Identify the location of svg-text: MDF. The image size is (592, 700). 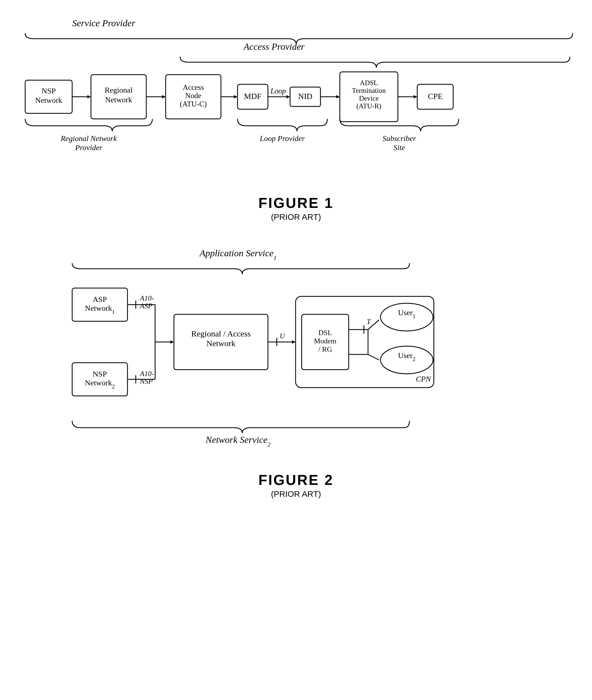
(253, 96).